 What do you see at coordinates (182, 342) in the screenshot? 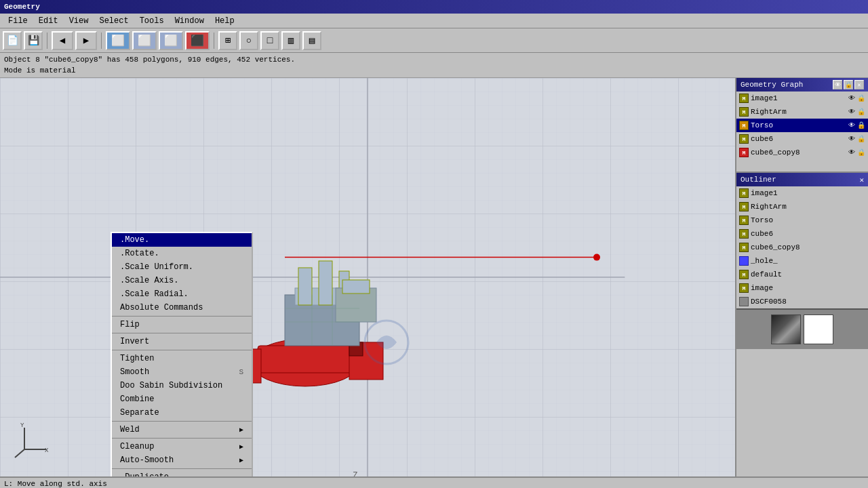
I see `ctx-invert: Invert` at bounding box center [182, 342].